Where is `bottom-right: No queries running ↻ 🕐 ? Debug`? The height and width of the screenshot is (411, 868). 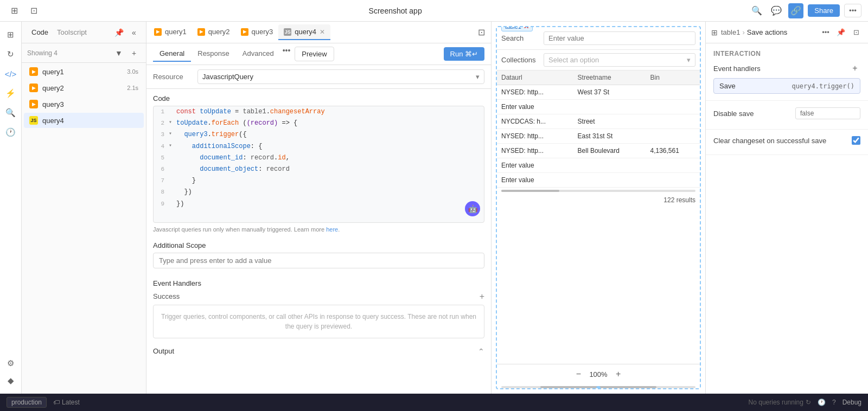
bottom-right: No queries running ↻ 🕐 ? Debug is located at coordinates (805, 402).